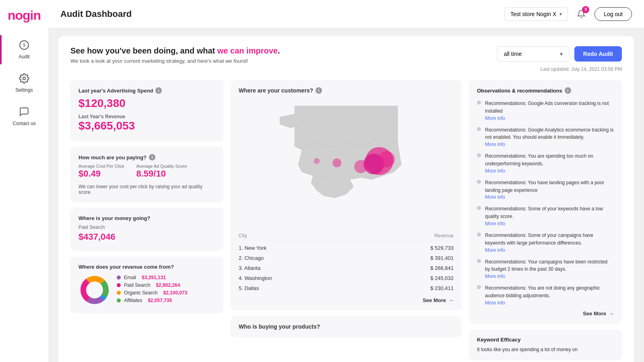  What do you see at coordinates (346, 236) in the screenshot?
I see `city-table-header: City Revenue` at bounding box center [346, 236].